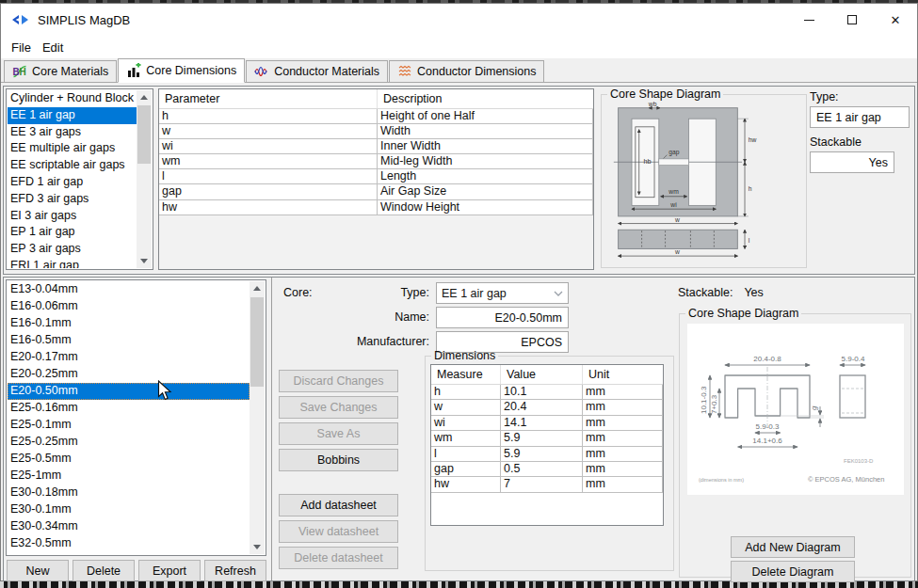  I want to click on add-new-diagram-button: Add New Diagram, so click(793, 548).